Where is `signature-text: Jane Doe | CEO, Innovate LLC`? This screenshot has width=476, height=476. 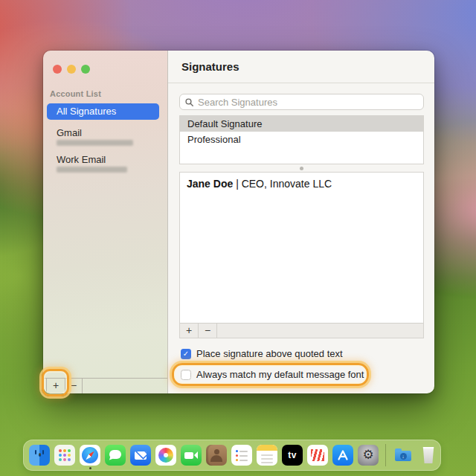
signature-text: Jane Doe | CEO, Innovate LLC is located at coordinates (302, 184).